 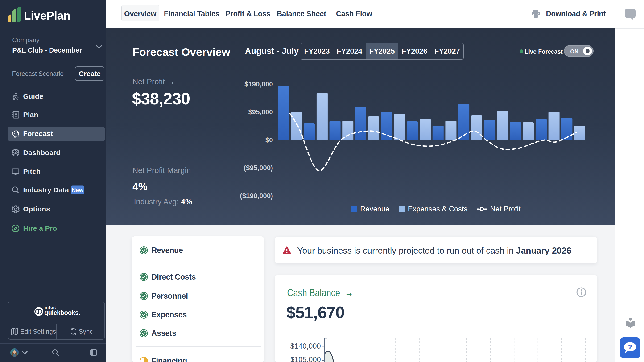 I want to click on svg-text: ($95,000), so click(x=258, y=168).